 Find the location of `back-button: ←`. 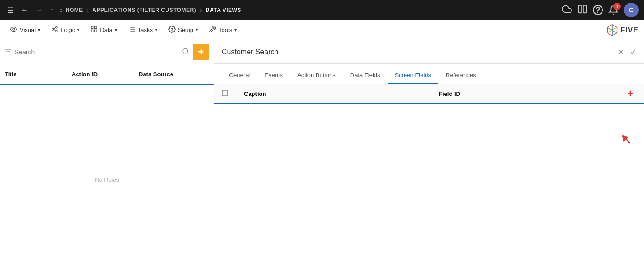

back-button: ← is located at coordinates (25, 10).